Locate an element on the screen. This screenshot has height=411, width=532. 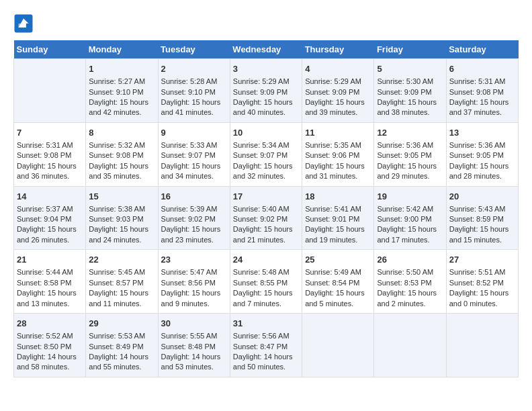
calendar-cell: 7Sunrise: 5:31 AM Sunset: 9:08 PM Daylig… is located at coordinates (50, 154).